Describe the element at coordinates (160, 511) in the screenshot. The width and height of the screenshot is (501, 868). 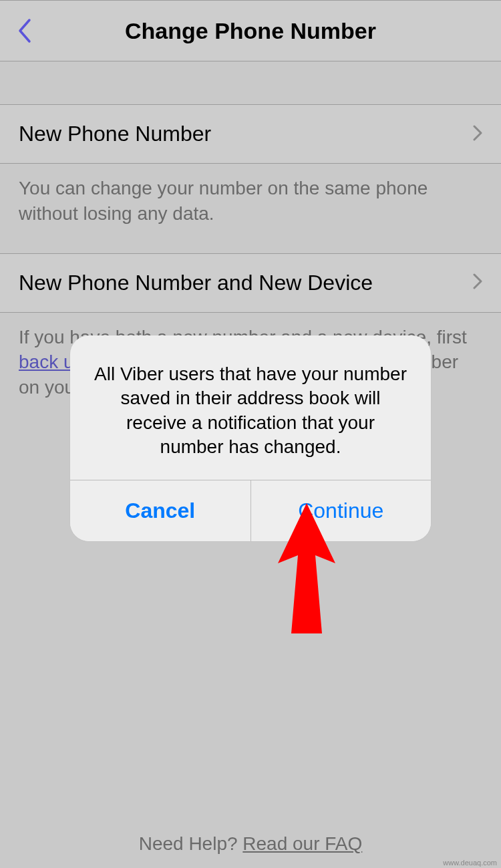
I see `cancel-button: Cancel` at that location.